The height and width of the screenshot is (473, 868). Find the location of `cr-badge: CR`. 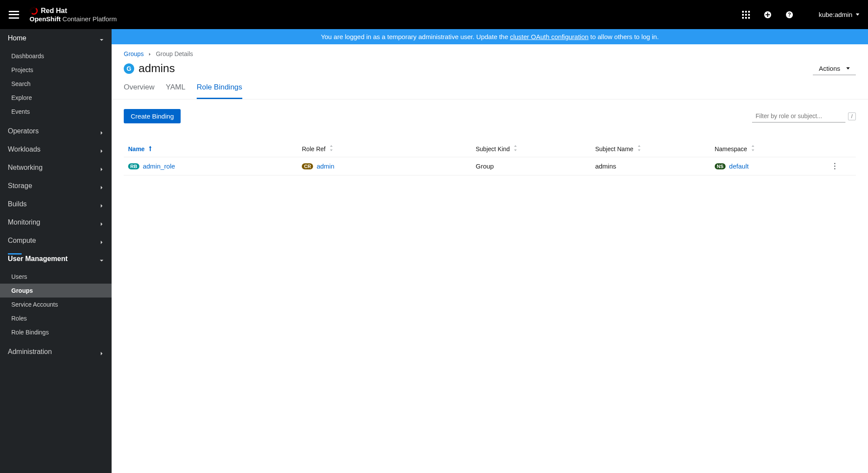

cr-badge: CR is located at coordinates (307, 166).